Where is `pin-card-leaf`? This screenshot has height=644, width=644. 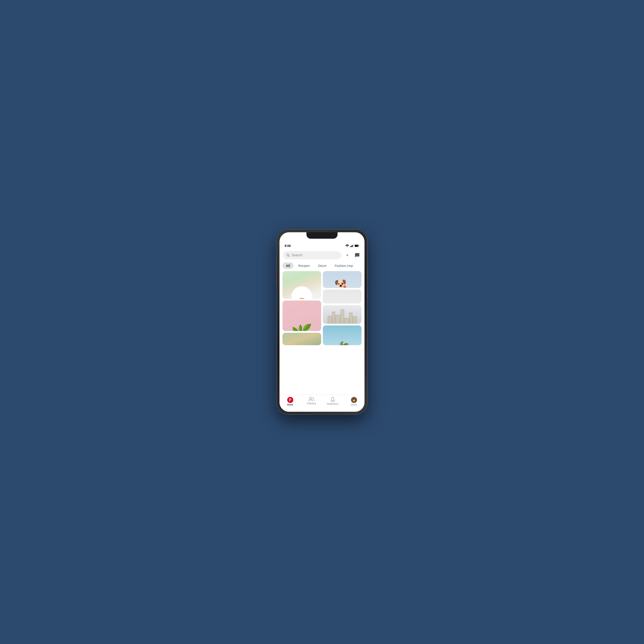 pin-card-leaf is located at coordinates (302, 316).